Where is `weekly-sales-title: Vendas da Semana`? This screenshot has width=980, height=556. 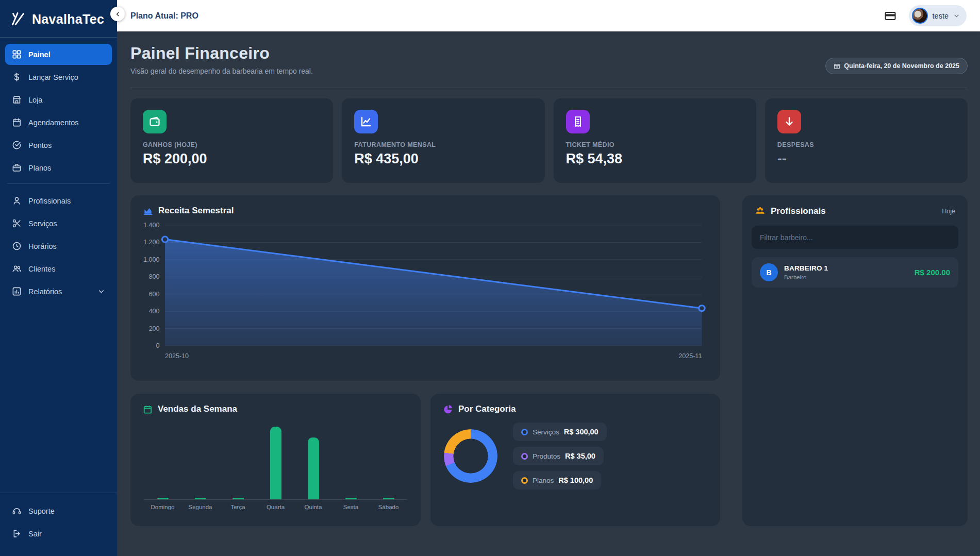 weekly-sales-title: Vendas da Semana is located at coordinates (197, 409).